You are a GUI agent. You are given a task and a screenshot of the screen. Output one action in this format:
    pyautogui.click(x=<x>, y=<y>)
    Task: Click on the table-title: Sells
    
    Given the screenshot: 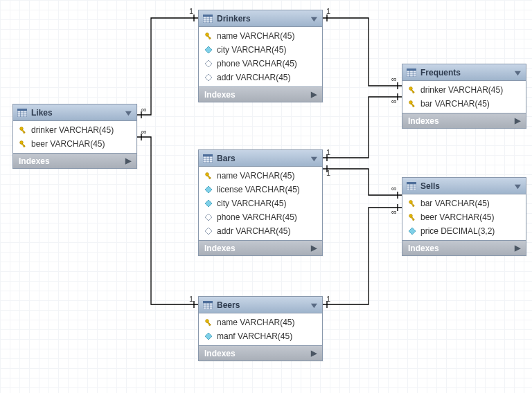 What is the action you would take?
    pyautogui.click(x=466, y=186)
    